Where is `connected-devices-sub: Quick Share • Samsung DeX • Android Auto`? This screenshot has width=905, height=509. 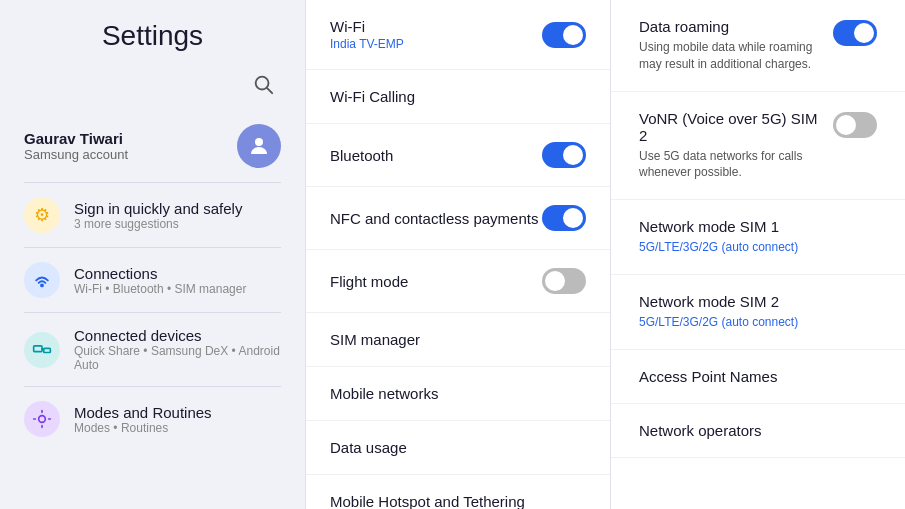 connected-devices-sub: Quick Share • Samsung DeX • Android Auto is located at coordinates (178, 358).